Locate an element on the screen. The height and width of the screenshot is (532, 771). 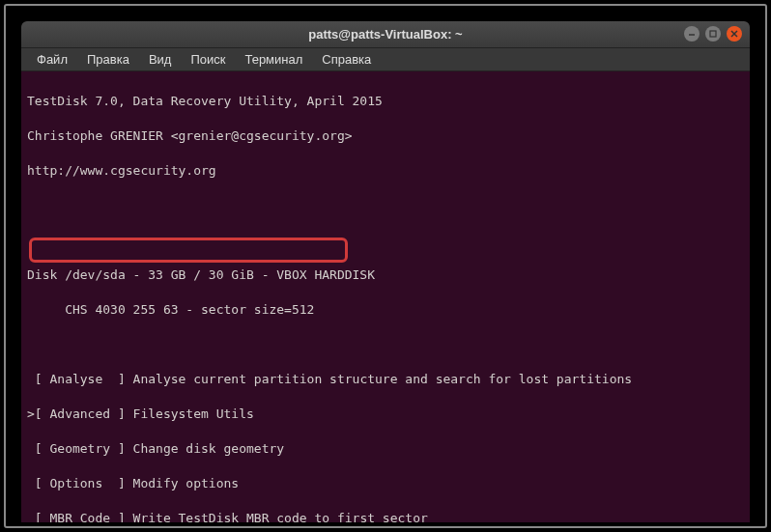
menu-file: Файл is located at coordinates (52, 60).